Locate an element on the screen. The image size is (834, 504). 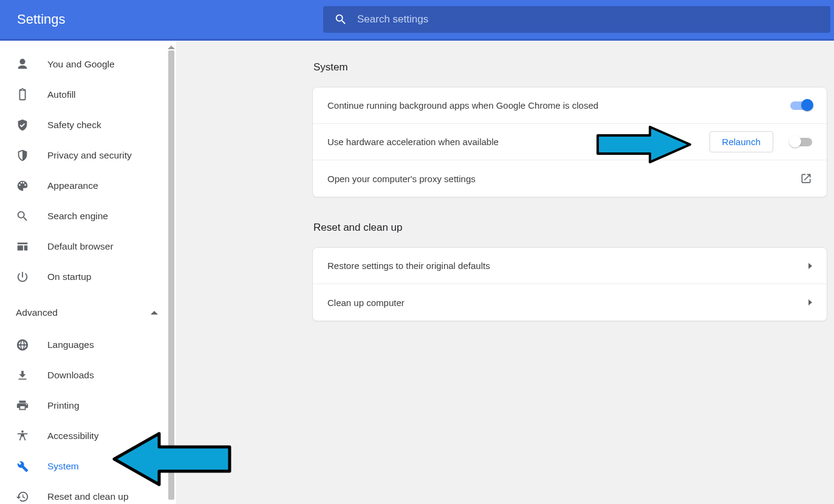
shield-icon is located at coordinates (22, 155).